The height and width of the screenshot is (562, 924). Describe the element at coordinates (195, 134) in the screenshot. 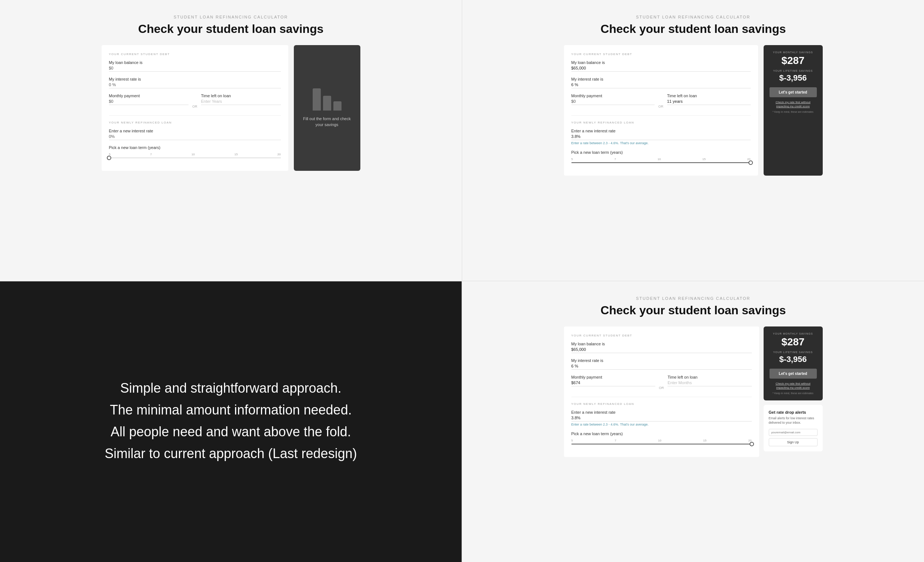

I see `new-rate-field: Enter a new interest rate 0%` at that location.